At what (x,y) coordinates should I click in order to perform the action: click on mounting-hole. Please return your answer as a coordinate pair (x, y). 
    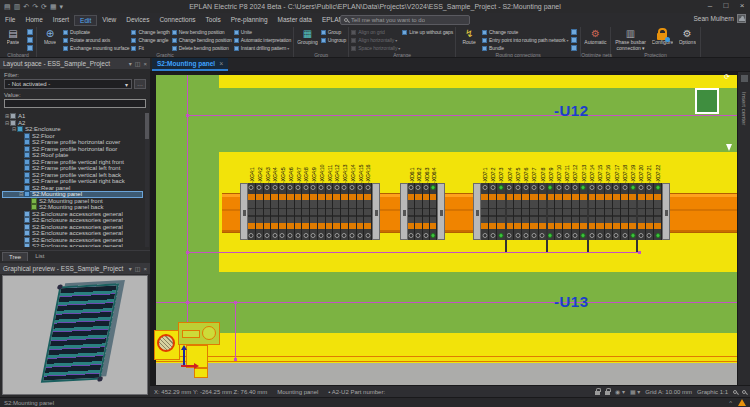
    Looking at the image, I should click on (166, 343).